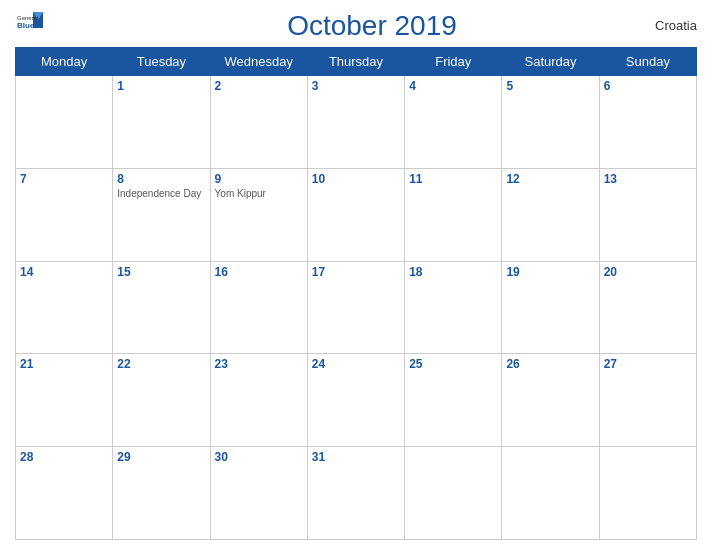 The width and height of the screenshot is (712, 550). What do you see at coordinates (453, 179) in the screenshot?
I see `day-number: 11` at bounding box center [453, 179].